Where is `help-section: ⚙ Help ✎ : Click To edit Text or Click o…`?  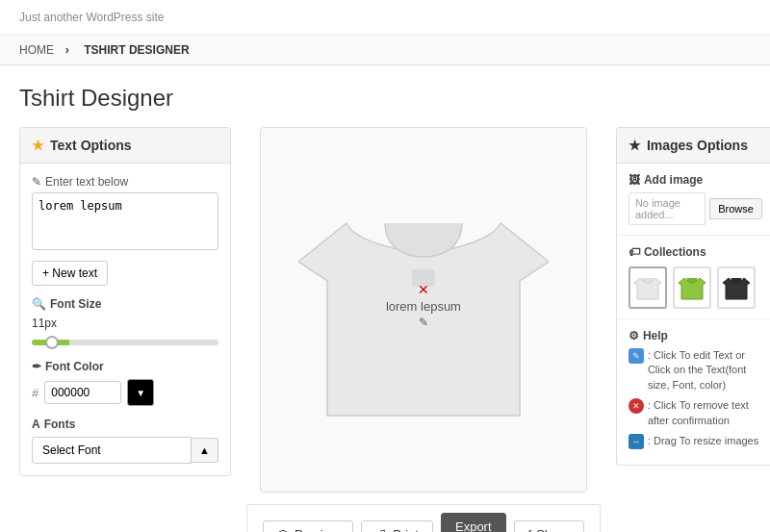 help-section: ⚙ Help ✎ : Click To edit Text or Click o… is located at coordinates (693, 393).